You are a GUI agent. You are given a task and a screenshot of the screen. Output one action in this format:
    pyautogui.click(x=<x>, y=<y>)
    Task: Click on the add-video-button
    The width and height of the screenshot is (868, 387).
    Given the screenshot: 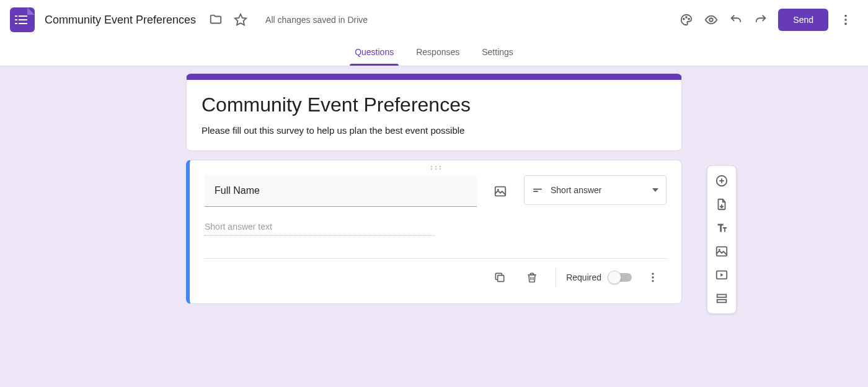 What is the action you would take?
    pyautogui.click(x=722, y=275)
    